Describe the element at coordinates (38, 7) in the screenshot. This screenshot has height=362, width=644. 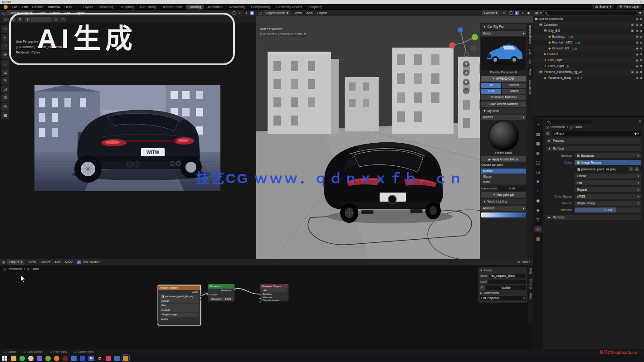
I see `menu-item: Render` at that location.